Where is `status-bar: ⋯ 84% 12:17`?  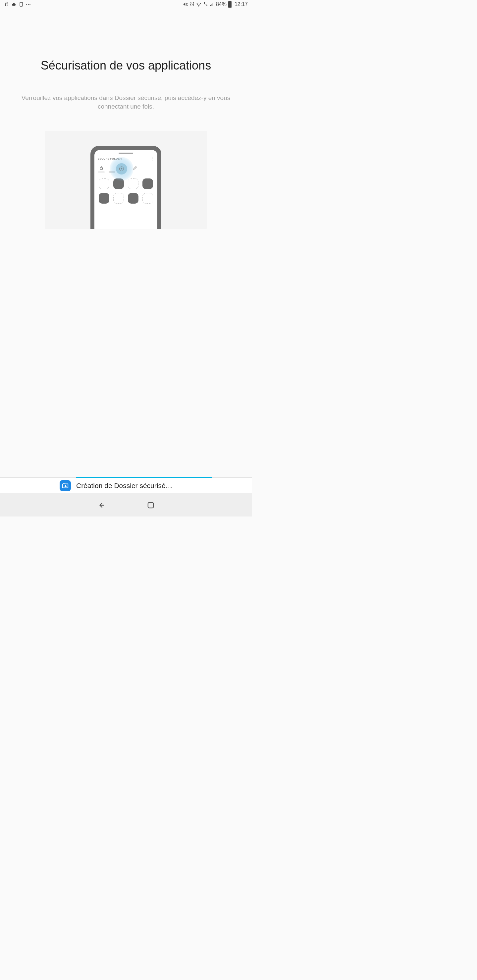
status-bar: ⋯ 84% 12:17 is located at coordinates (126, 5).